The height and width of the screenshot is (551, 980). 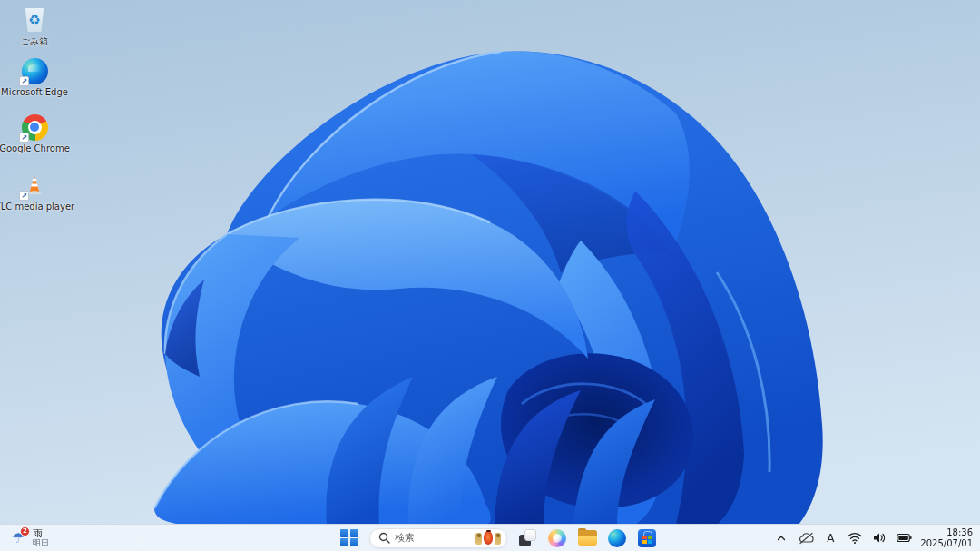 I want to click on file-explorer-button, so click(x=587, y=538).